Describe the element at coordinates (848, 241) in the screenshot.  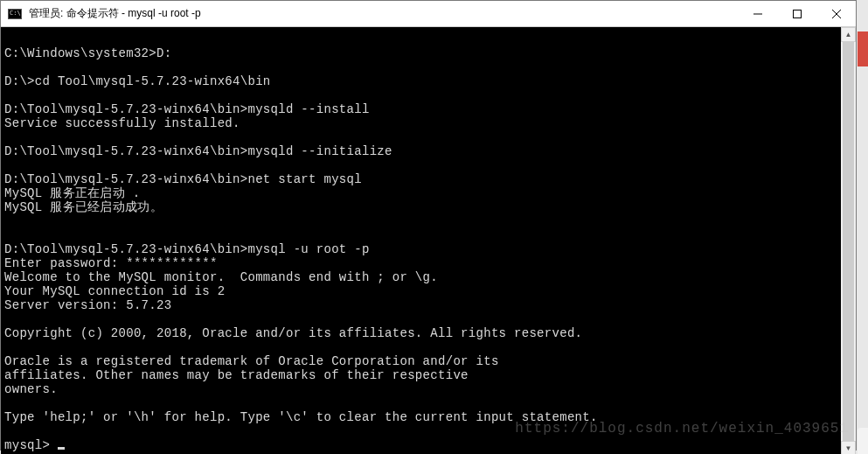
I see `scrollbar-track` at that location.